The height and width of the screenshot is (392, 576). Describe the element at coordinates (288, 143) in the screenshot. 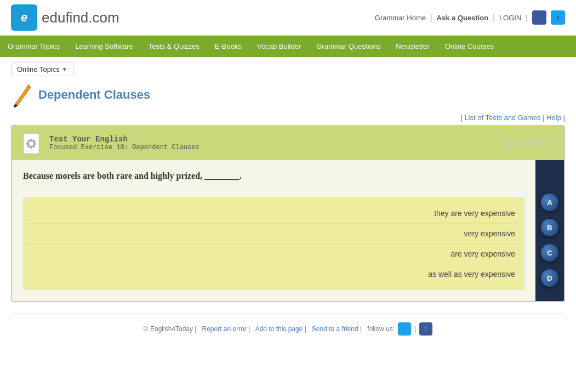

I see `quiz-header: Test Your English Focused Exercise 10: D…` at that location.